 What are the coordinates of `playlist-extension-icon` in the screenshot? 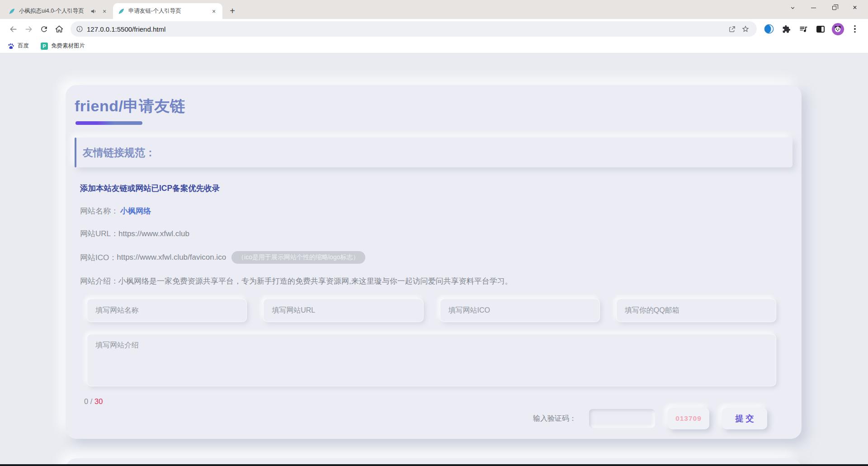 It's located at (803, 29).